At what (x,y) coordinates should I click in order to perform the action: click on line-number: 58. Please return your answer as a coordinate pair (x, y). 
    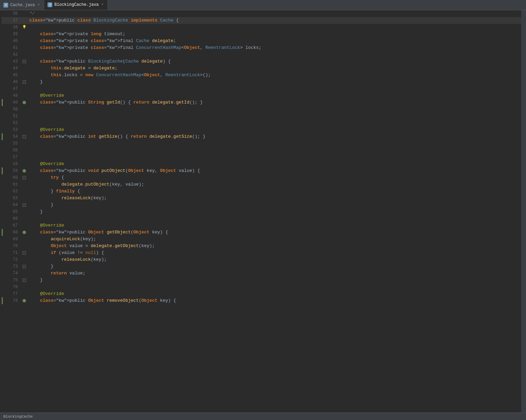
    Looking at the image, I should click on (11, 164).